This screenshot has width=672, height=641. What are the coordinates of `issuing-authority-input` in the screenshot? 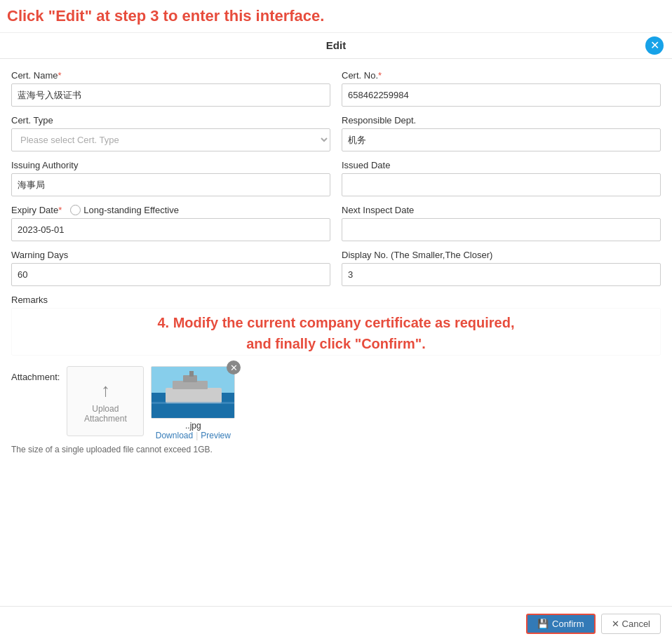 It's located at (171, 185).